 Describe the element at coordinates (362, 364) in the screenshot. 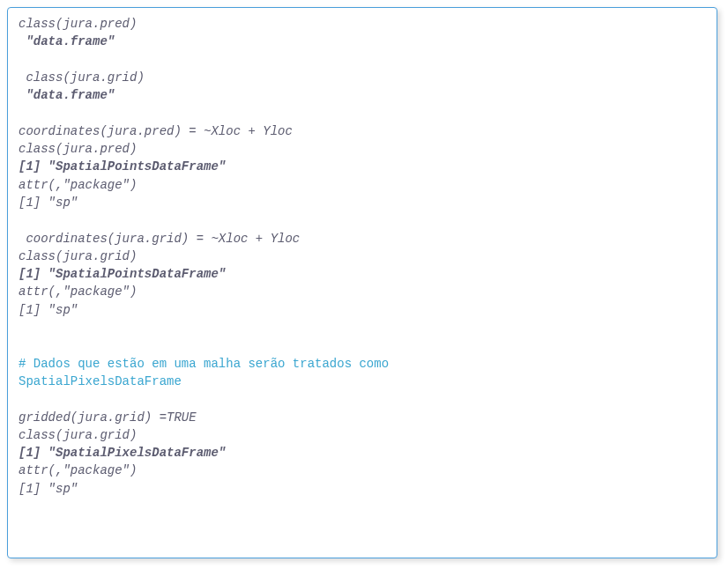

I see `code-comment-line: # Dados que estão em uma malha serão tra…` at that location.